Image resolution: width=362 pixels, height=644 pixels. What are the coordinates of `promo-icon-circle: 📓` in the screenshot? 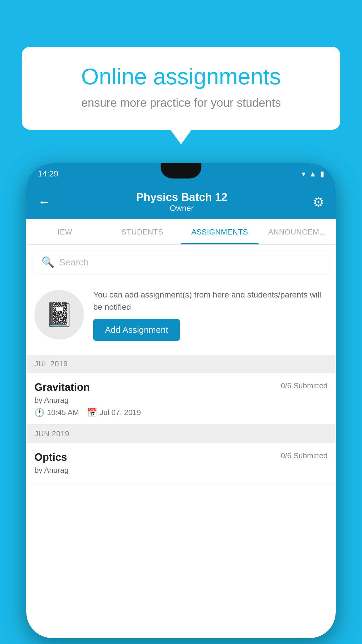 It's located at (59, 315).